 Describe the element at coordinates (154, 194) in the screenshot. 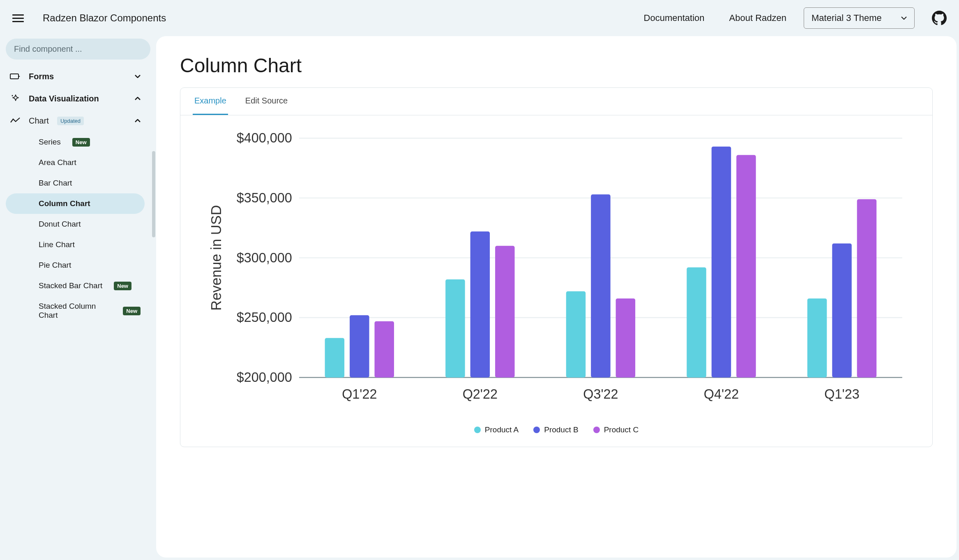

I see `scrollbar` at that location.